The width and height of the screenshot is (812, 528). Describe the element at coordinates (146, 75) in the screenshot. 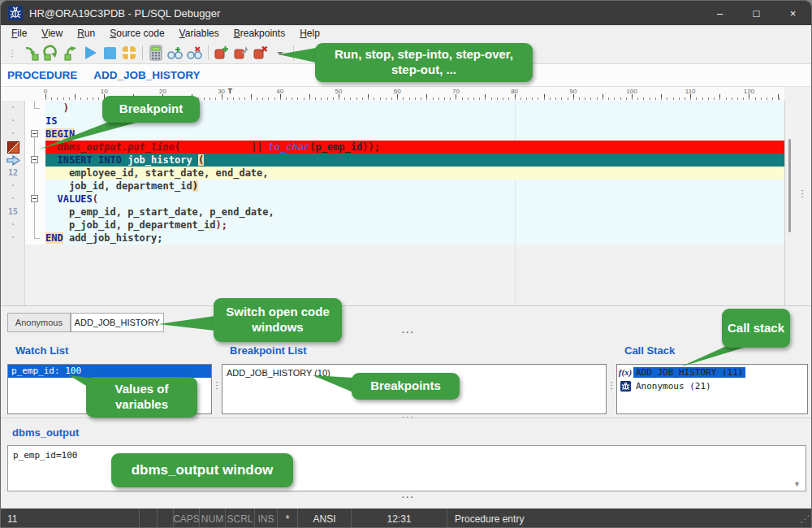

I see `object-name-label: ADD_JOB_HISTORY` at that location.